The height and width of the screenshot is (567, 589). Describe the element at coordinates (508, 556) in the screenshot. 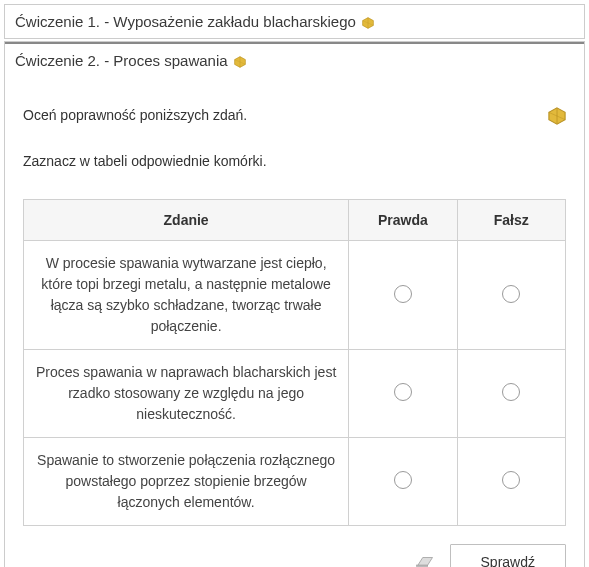

I see `check-button: Sprawdź` at that location.